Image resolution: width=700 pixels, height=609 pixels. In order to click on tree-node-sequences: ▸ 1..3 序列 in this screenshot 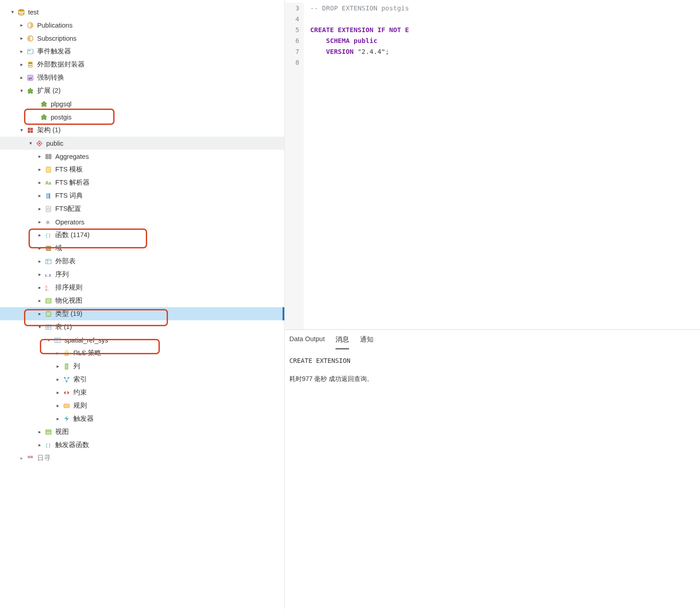, I will do `click(142, 274)`.